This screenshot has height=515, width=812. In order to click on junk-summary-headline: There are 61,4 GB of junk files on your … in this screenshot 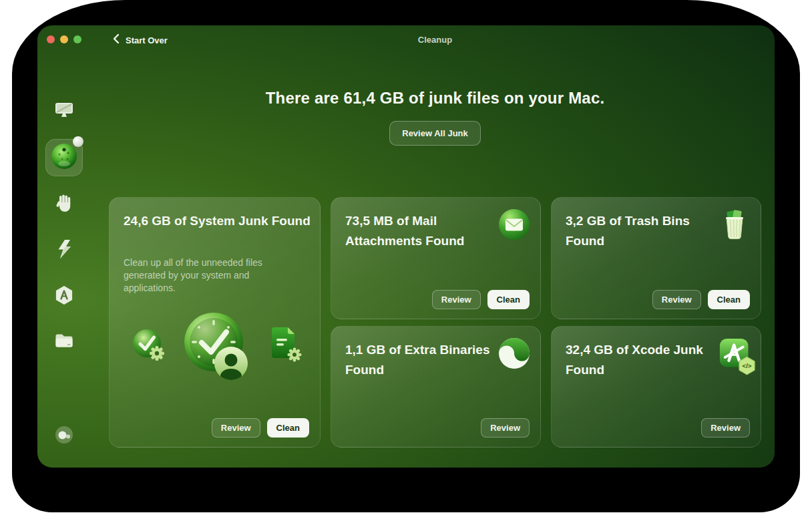, I will do `click(435, 98)`.